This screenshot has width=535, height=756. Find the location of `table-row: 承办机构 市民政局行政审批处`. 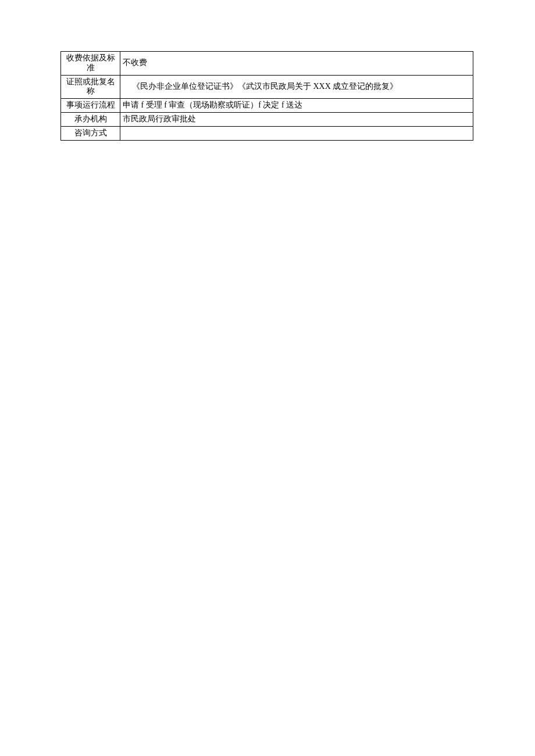

table-row: 承办机构 市民政局行政审批处 is located at coordinates (268, 119).